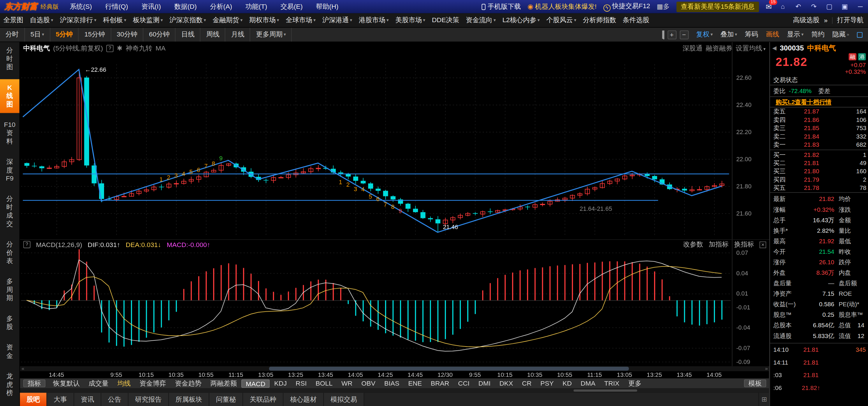  I want to click on period-button: 5分钟, so click(65, 34).